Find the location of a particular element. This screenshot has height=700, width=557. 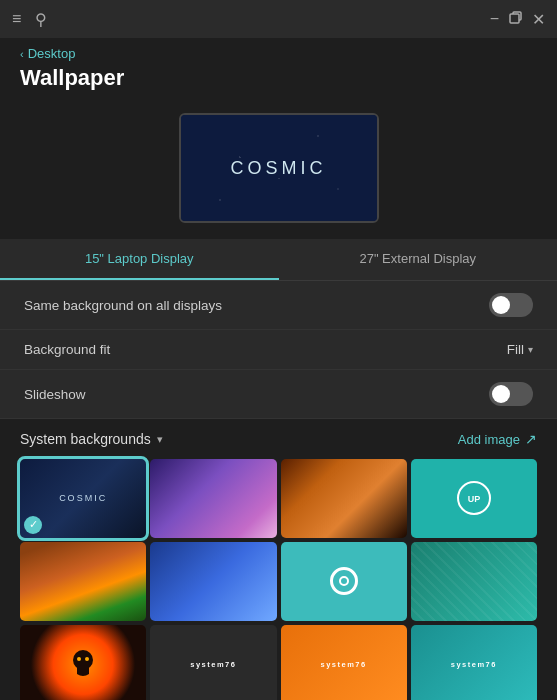

section-title-arrow-icon: ▾ is located at coordinates (160, 440).